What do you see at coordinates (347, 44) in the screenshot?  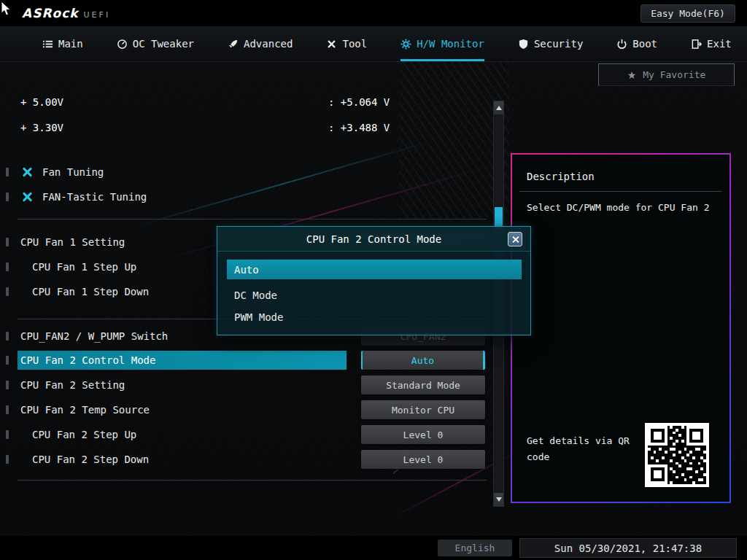 I see `tab-tool: Tool` at bounding box center [347, 44].